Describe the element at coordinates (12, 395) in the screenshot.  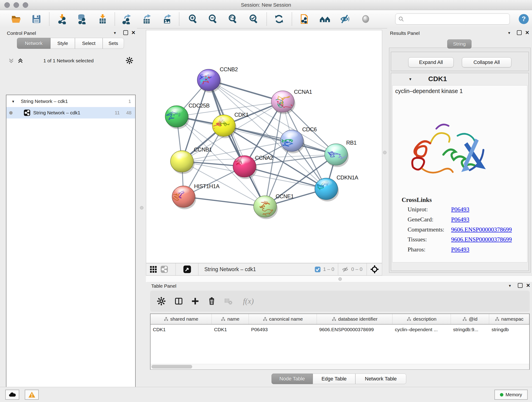
I see `cloud-button` at that location.